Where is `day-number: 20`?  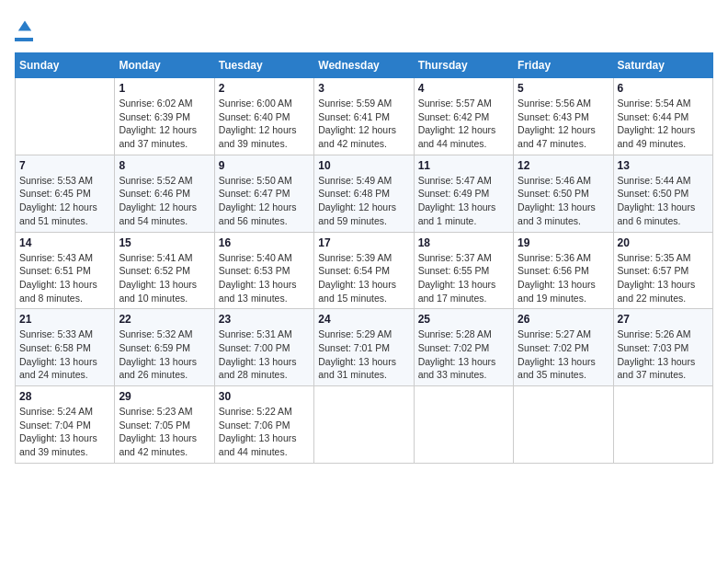
day-number: 20 is located at coordinates (664, 243).